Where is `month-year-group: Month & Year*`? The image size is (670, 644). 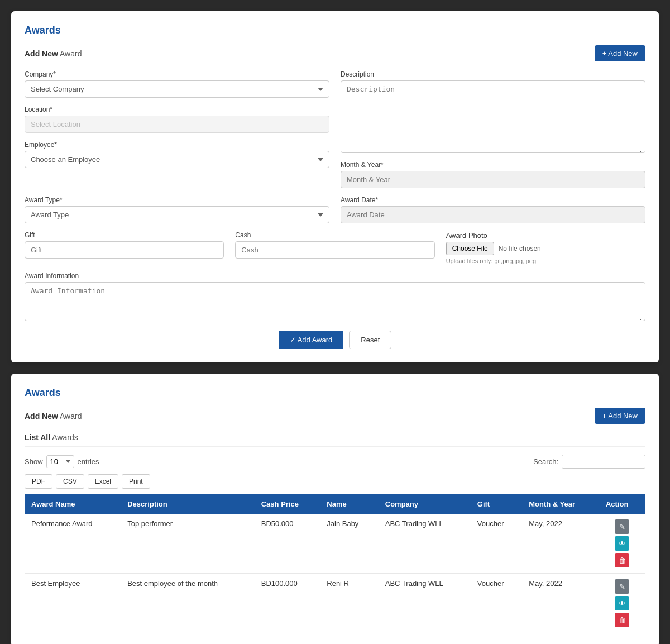 month-year-group: Month & Year* is located at coordinates (493, 174).